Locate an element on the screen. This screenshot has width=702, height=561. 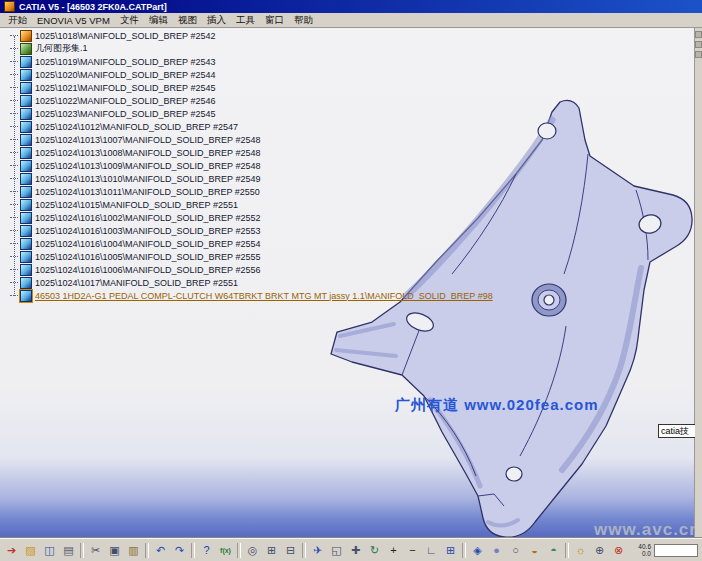
tree-item: 1025\1023\MANIFOLD_SOLID_BREP #2545 is located at coordinates (248, 114).